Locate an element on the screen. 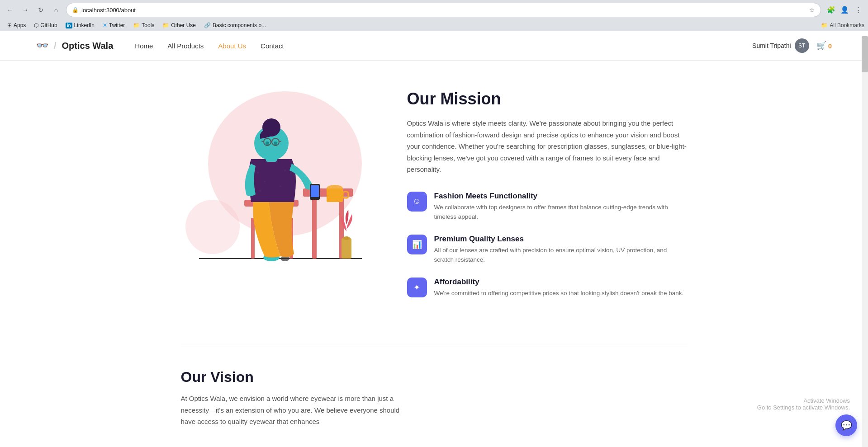 The image size is (868, 447). feature-lenses-text: Premium Quality Lenses All of our lenses… is located at coordinates (561, 249).